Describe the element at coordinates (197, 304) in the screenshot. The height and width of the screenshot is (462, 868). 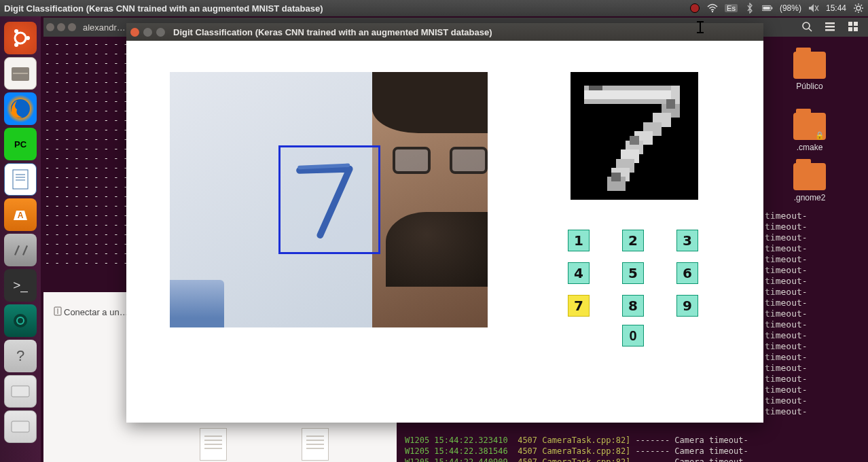
I see `glass-object` at that location.